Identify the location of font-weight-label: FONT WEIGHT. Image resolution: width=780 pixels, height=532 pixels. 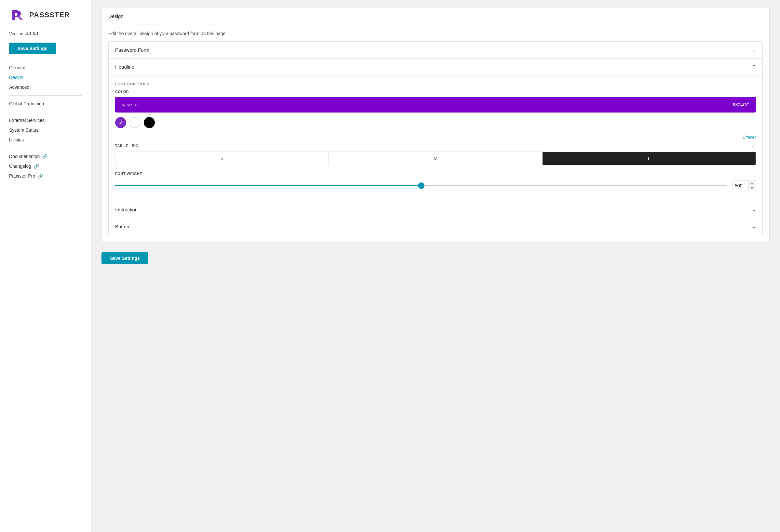
(436, 174).